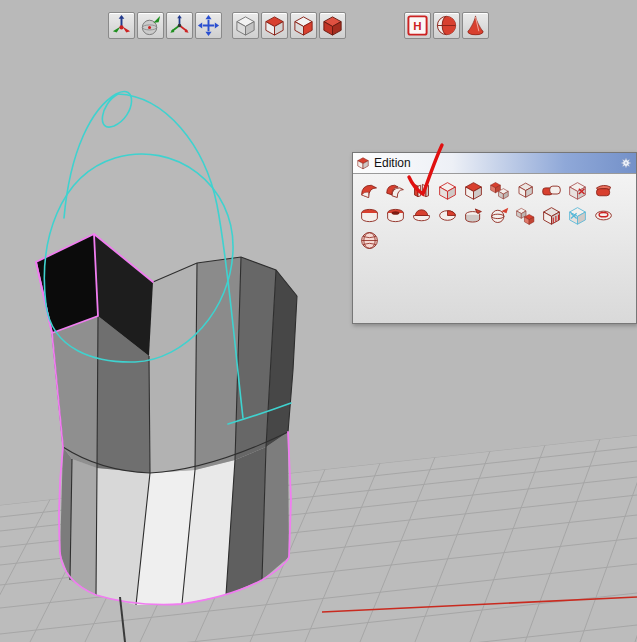 The height and width of the screenshot is (642, 637). Describe the element at coordinates (417, 26) in the screenshot. I see `svg-text: H` at that location.